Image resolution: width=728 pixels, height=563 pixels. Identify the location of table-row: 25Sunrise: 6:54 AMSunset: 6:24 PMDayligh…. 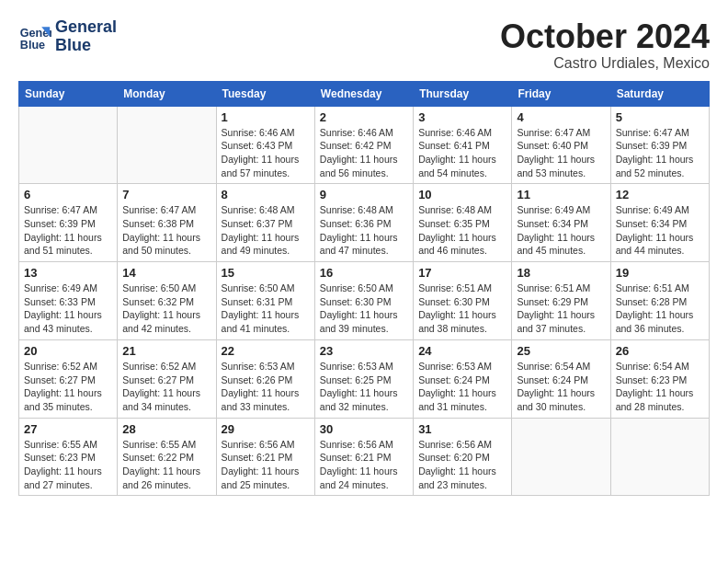
(561, 379).